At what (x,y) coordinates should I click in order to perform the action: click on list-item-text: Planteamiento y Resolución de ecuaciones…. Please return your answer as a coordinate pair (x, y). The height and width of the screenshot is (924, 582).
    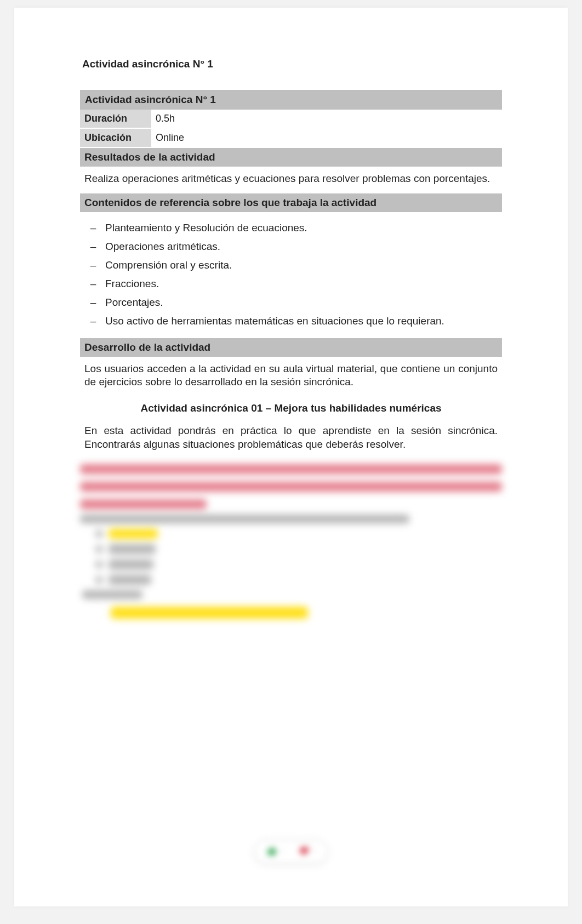
    Looking at the image, I should click on (206, 228).